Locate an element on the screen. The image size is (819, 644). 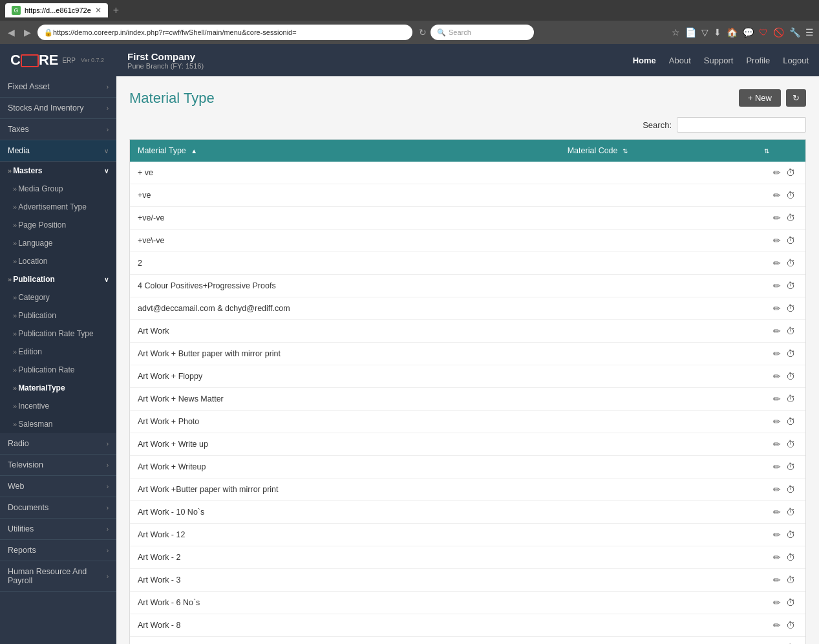
sub-item-language: Language is located at coordinates (58, 243).